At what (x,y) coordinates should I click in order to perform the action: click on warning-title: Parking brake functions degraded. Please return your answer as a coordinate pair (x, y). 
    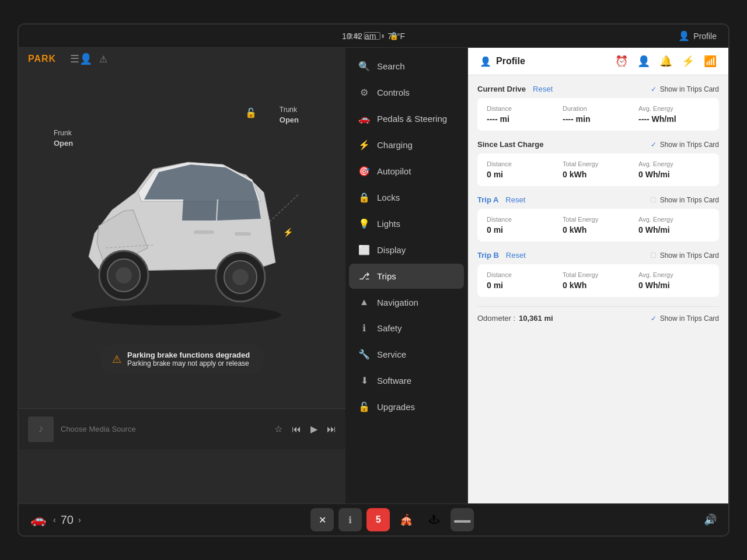
    Looking at the image, I should click on (189, 355).